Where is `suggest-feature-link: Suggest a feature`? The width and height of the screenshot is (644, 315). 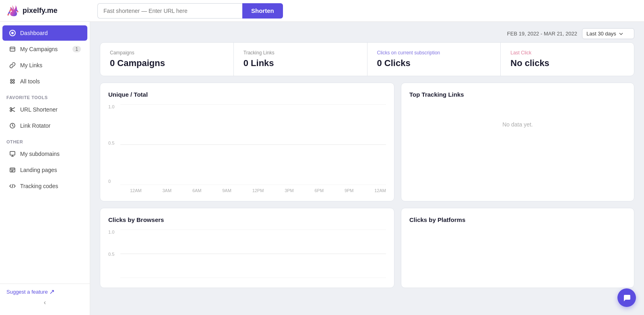
suggest-feature-link: Suggest a feature is located at coordinates (45, 292).